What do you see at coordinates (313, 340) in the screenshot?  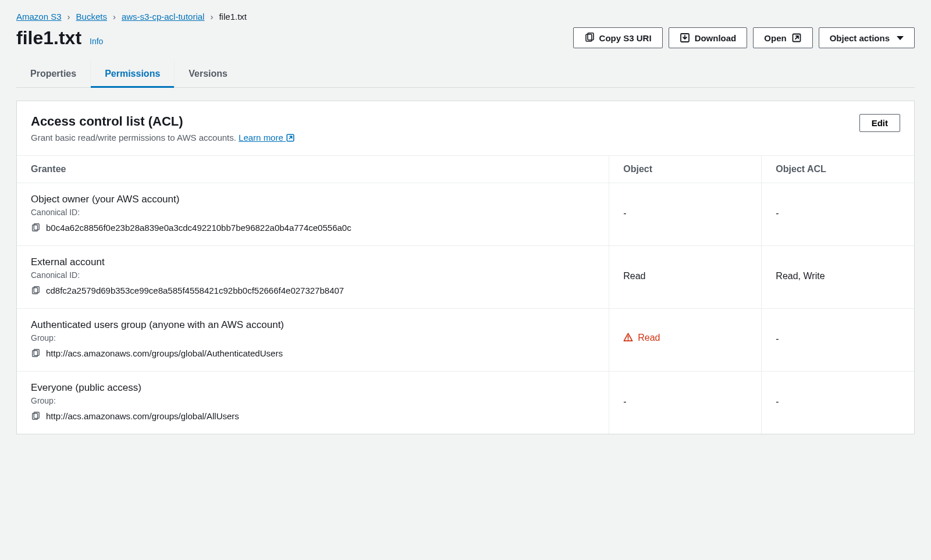 I see `grantee-cell: Authenticated users group (anyone with a…` at bounding box center [313, 340].